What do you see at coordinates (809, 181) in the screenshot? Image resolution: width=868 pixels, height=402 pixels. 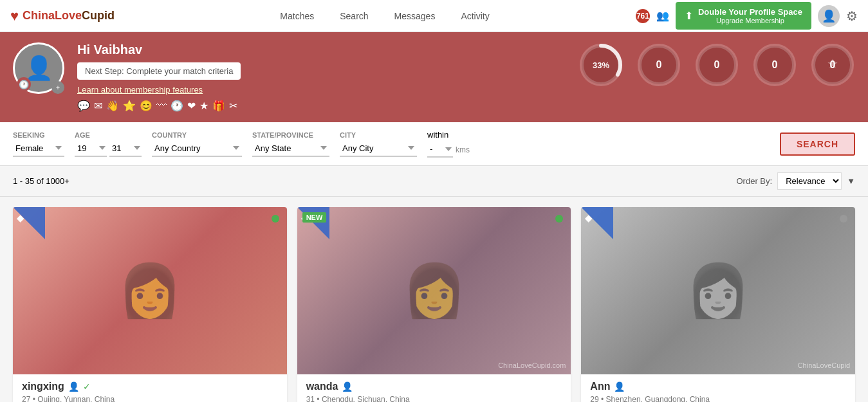 I see `order-by-select: Relevance` at bounding box center [809, 181].